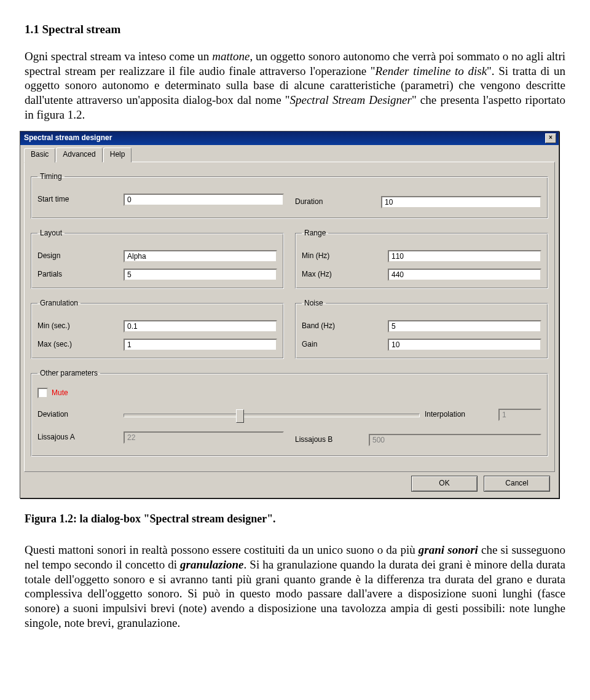  What do you see at coordinates (157, 259) in the screenshot?
I see `group-layout: Layout Design Partials` at bounding box center [157, 259].